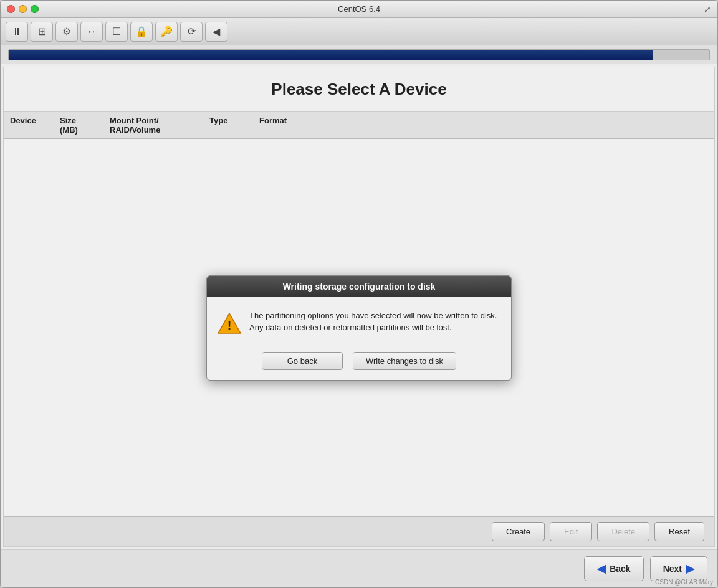 The image size is (718, 588). I want to click on nav-bar: ◀ Back Next ▶, so click(359, 568).